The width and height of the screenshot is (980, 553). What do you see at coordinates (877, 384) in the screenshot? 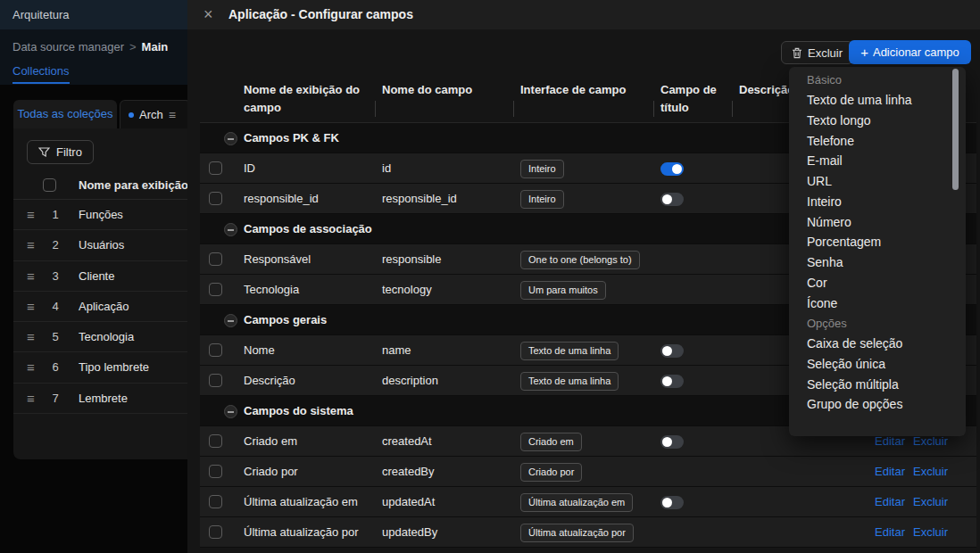
I see `dropdown-item: Seleção múltipla` at bounding box center [877, 384].